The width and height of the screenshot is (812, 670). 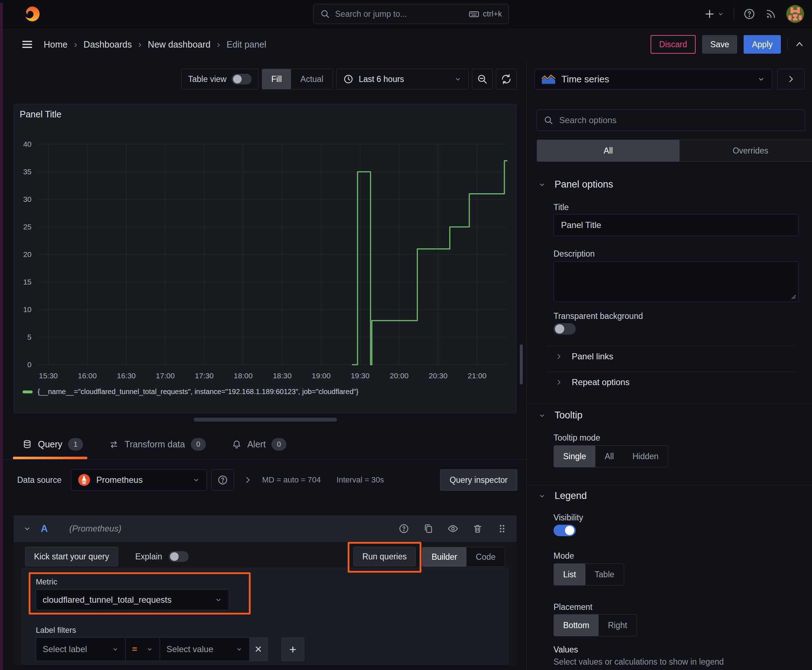 What do you see at coordinates (126, 376) in the screenshot?
I see `x-tick-label: 16:30` at bounding box center [126, 376].